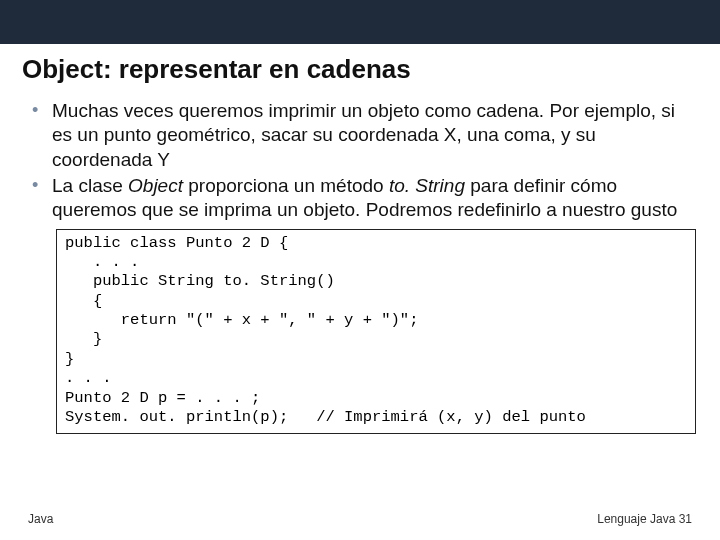 The height and width of the screenshot is (540, 720). What do you see at coordinates (360, 198) in the screenshot?
I see `bullet-item: La clase Object proporciona un método to…` at bounding box center [360, 198].